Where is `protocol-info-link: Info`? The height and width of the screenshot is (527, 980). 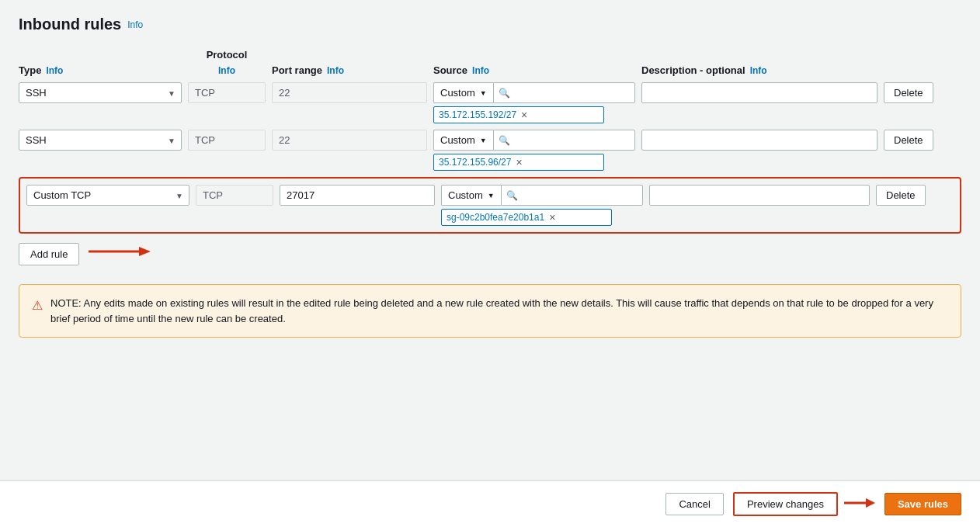
protocol-info-link: Info is located at coordinates (227, 71).